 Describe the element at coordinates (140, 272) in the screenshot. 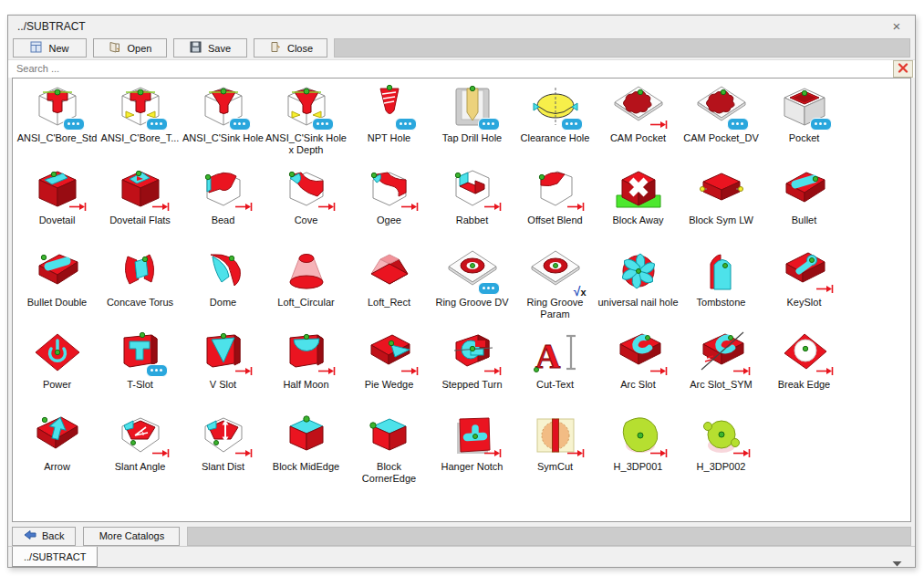

I see `concave-torus-icon` at that location.